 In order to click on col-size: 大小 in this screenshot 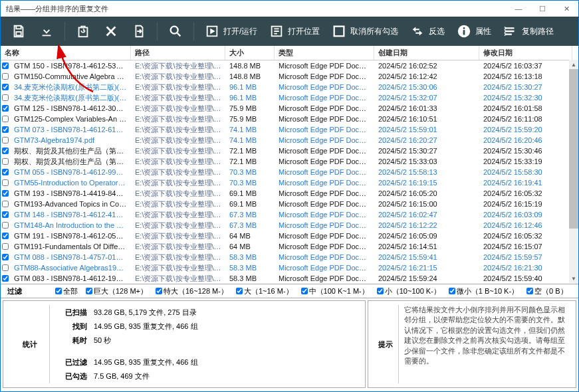, I will do `click(250, 53)`.